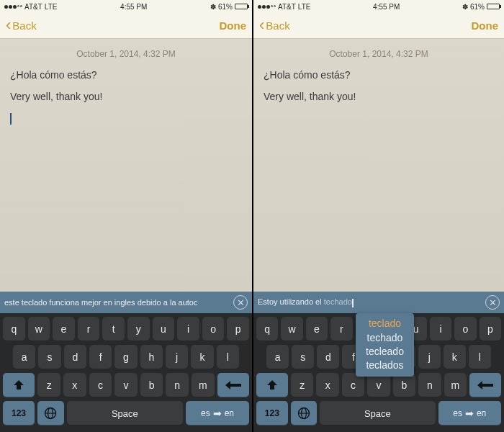  I want to click on translate-input-bar: este teclado funciona mejor en ingles de…, so click(126, 302).